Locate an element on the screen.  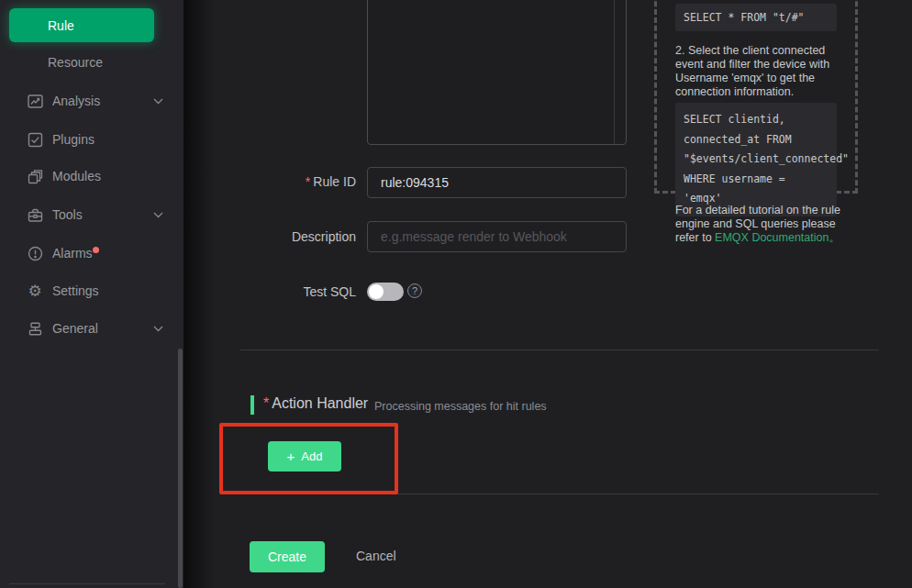
footer-divider is located at coordinates (560, 494).